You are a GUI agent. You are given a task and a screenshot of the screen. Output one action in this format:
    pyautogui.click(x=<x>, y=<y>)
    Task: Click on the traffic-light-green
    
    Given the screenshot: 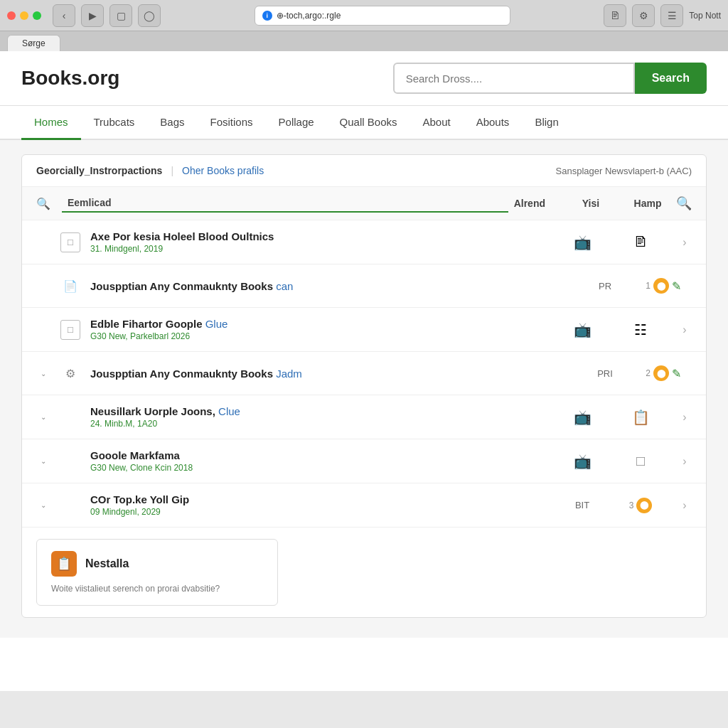 What is the action you would take?
    pyautogui.click(x=37, y=16)
    